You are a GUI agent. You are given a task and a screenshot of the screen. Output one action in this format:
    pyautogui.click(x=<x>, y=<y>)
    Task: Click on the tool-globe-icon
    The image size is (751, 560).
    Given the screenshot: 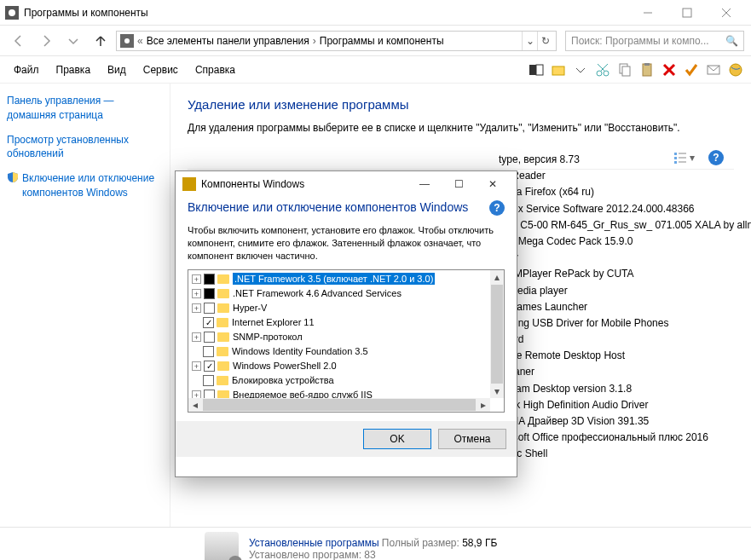 What is the action you would take?
    pyautogui.click(x=736, y=70)
    